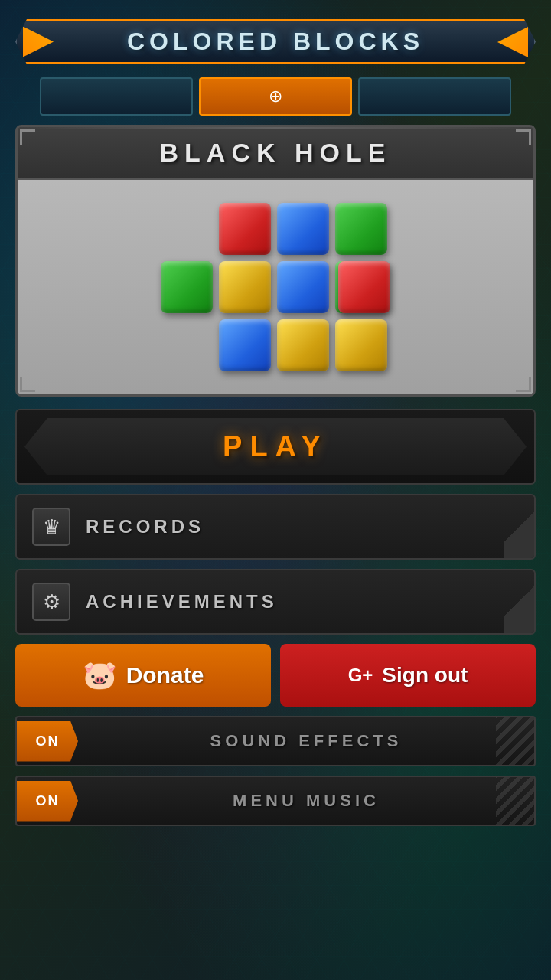 The height and width of the screenshot is (980, 551). What do you see at coordinates (28, 384) in the screenshot?
I see `bracket-bl` at bounding box center [28, 384].